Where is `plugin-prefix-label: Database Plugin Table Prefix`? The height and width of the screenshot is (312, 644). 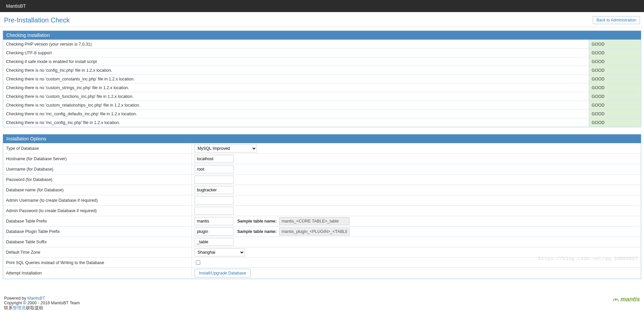
plugin-prefix-label: Database Plugin Table Prefix is located at coordinates (98, 232).